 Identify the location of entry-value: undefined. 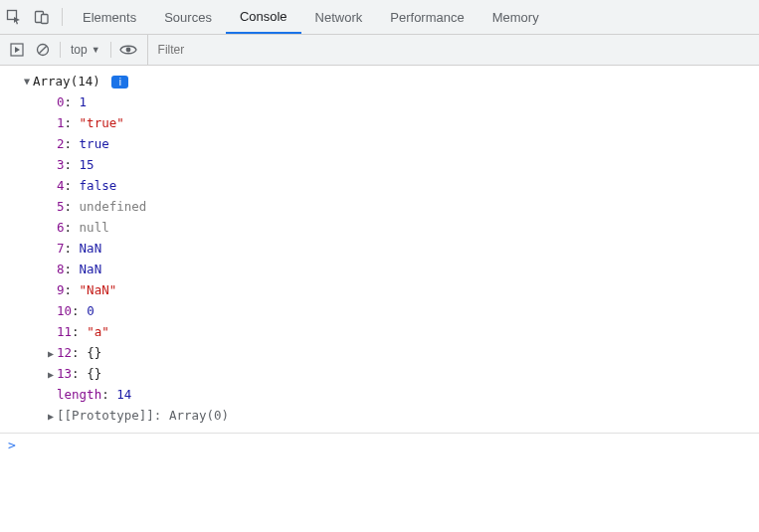
(113, 207).